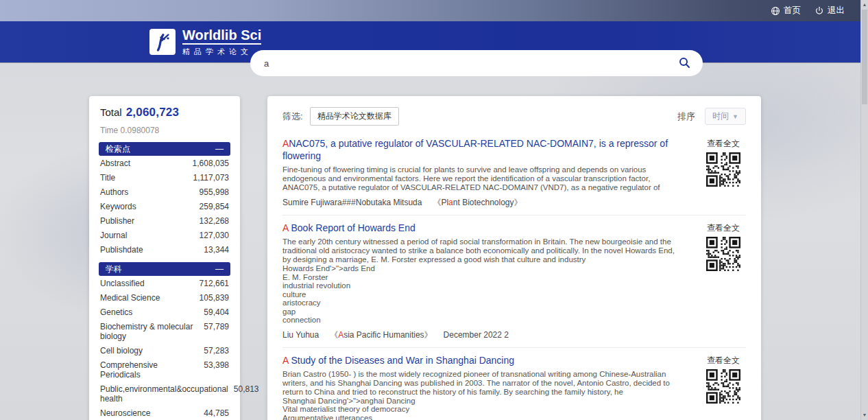  What do you see at coordinates (122, 250) in the screenshot?
I see `facet-label: Publishdate` at bounding box center [122, 250].